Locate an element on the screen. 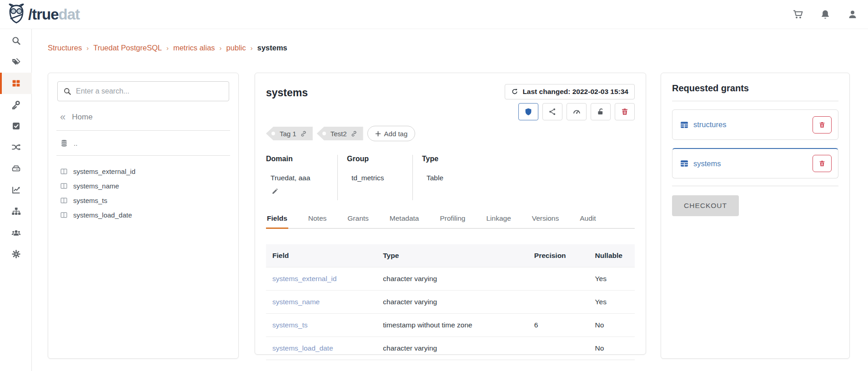  table-row: systems_ts timestamp without time zone 6… is located at coordinates (450, 325).